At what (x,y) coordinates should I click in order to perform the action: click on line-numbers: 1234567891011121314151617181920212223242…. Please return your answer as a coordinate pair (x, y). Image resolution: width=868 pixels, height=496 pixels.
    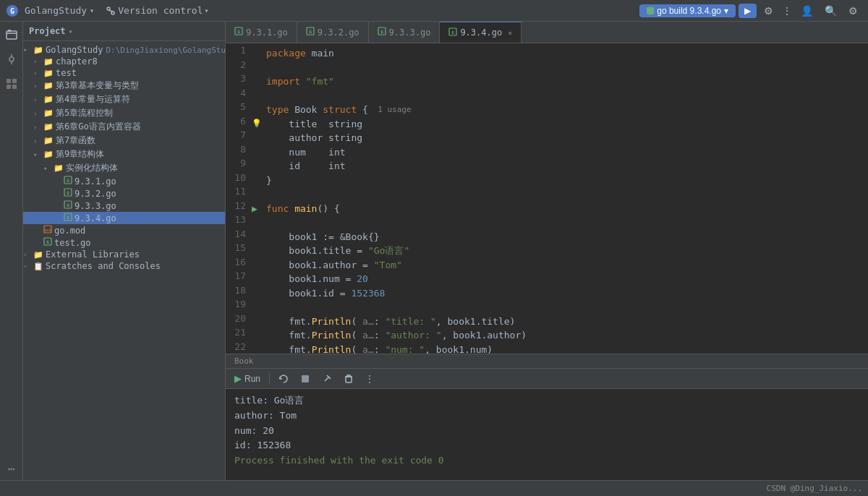
    Looking at the image, I should click on (236, 198).